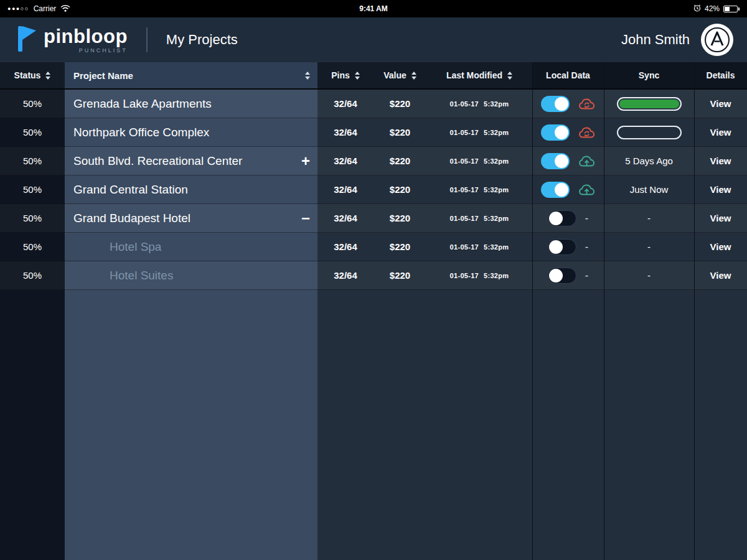 The width and height of the screenshot is (747, 560). What do you see at coordinates (191, 246) in the screenshot?
I see `project-name-cell: Hotel Spa` at bounding box center [191, 246].